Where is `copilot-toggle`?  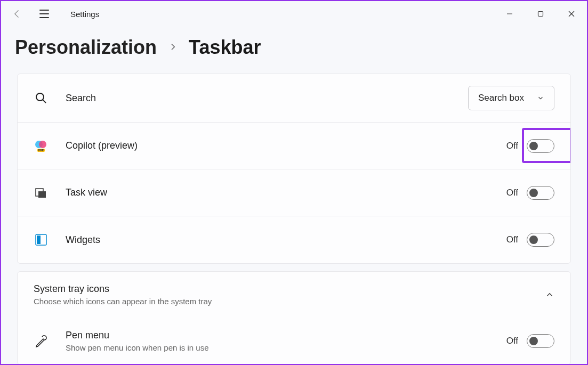
copilot-toggle is located at coordinates (541, 146).